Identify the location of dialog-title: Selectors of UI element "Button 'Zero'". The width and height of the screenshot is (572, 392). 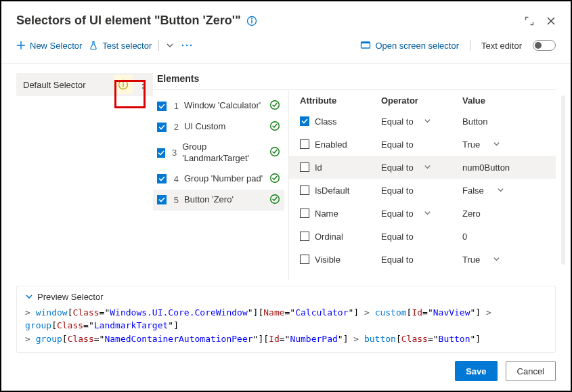
(129, 20).